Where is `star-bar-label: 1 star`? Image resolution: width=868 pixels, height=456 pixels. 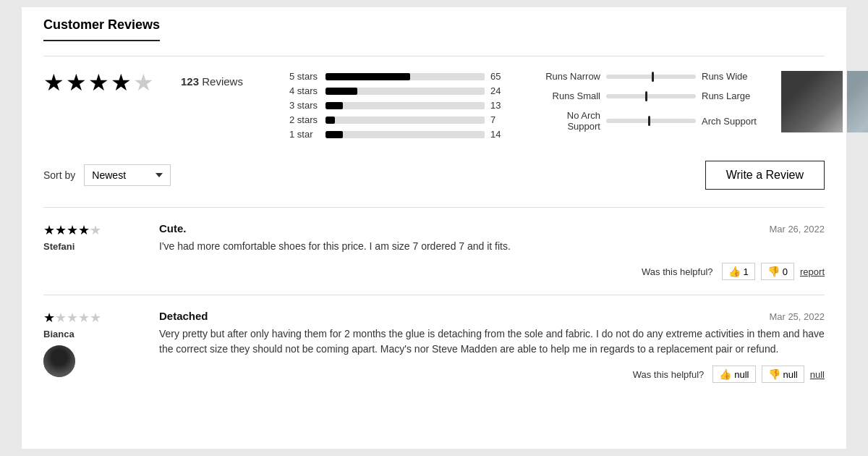 star-bar-label: 1 star is located at coordinates (305, 135).